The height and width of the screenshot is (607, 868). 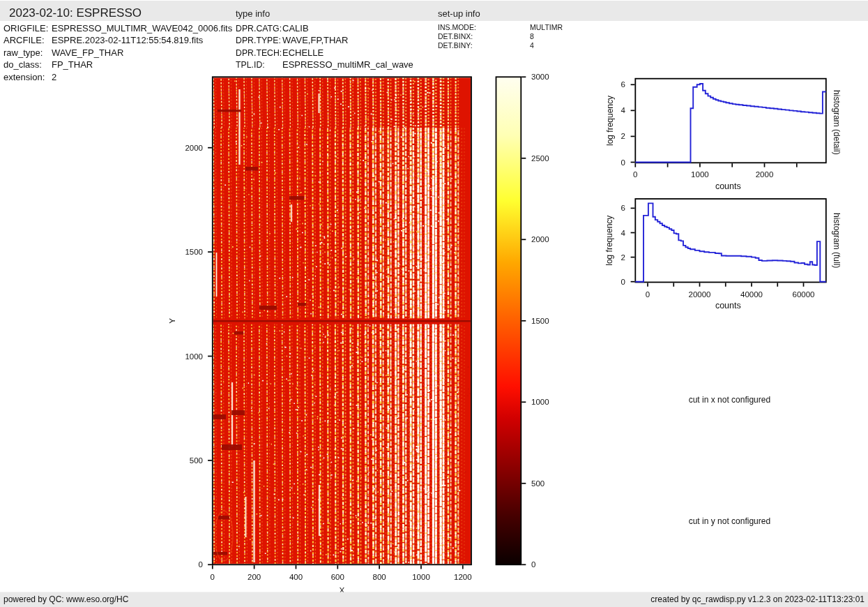 I want to click on svg-text:ESPRESSO_MULTIMR_WAVE042_0006.: ESPRESSO_MULTIMR_WAVE042_0006.fits, so click(x=142, y=28).